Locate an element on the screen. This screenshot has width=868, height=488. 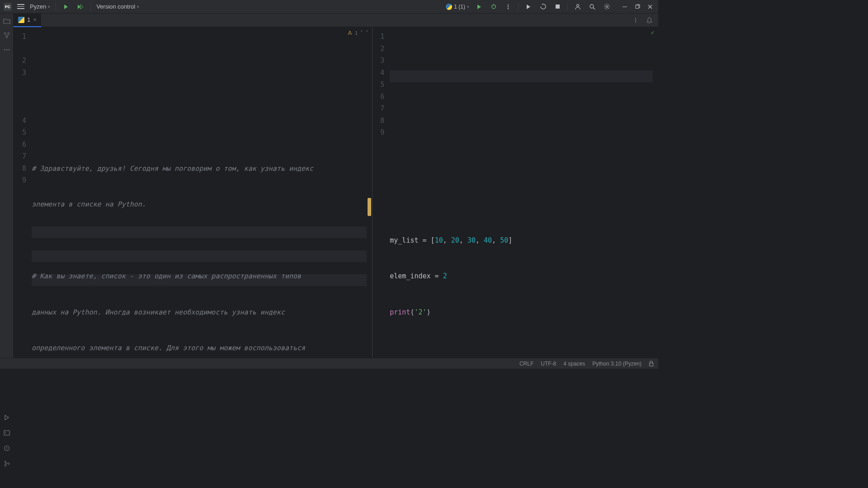
code-with-me-button is located at coordinates (578, 7).